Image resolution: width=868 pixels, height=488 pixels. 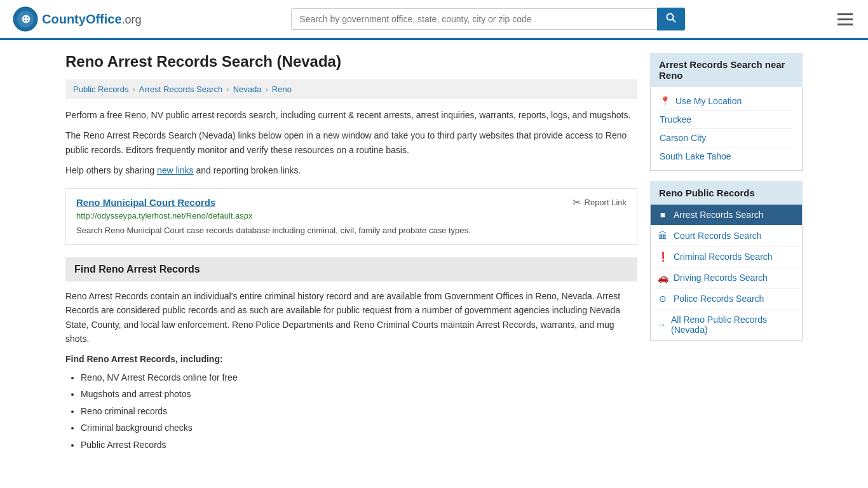 I want to click on record-desc: Search Reno Municipal Court case records…, so click(x=351, y=231).